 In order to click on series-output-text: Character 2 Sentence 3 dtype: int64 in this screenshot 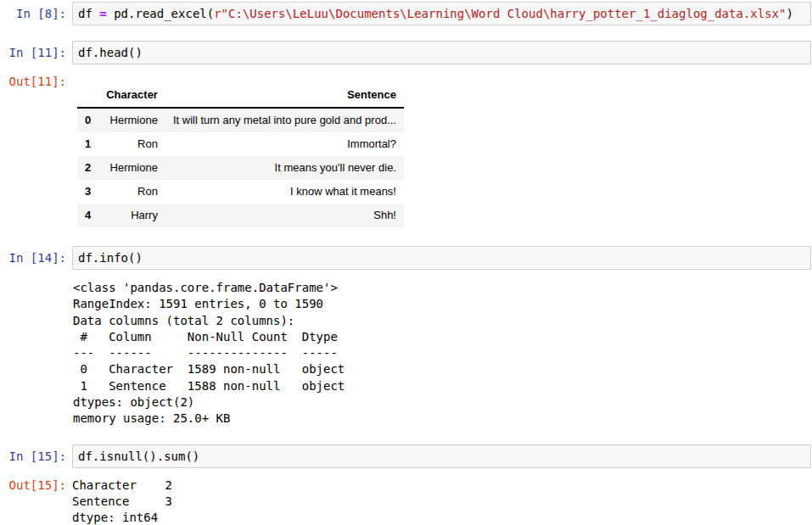, I will do `click(442, 500)`.